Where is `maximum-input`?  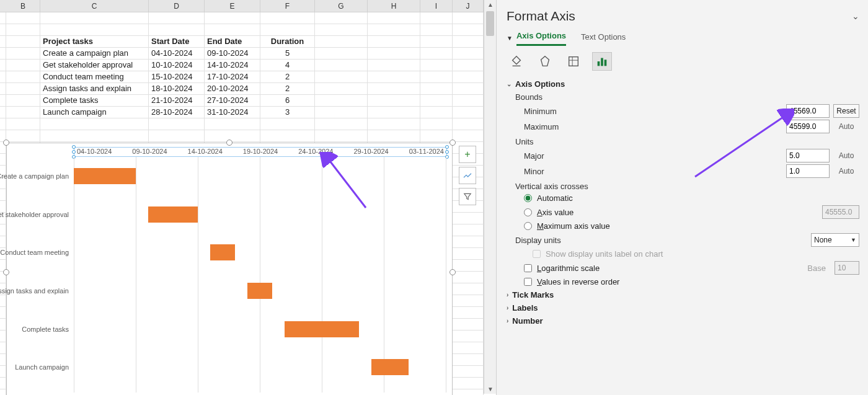
maximum-input is located at coordinates (808, 126).